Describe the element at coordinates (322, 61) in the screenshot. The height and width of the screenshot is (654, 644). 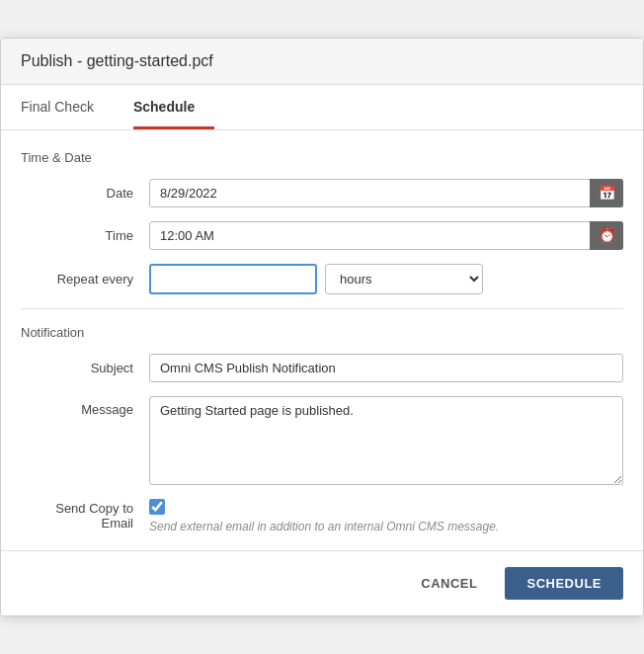
I see `dialog-header: Publish - getting-started.pcf` at that location.